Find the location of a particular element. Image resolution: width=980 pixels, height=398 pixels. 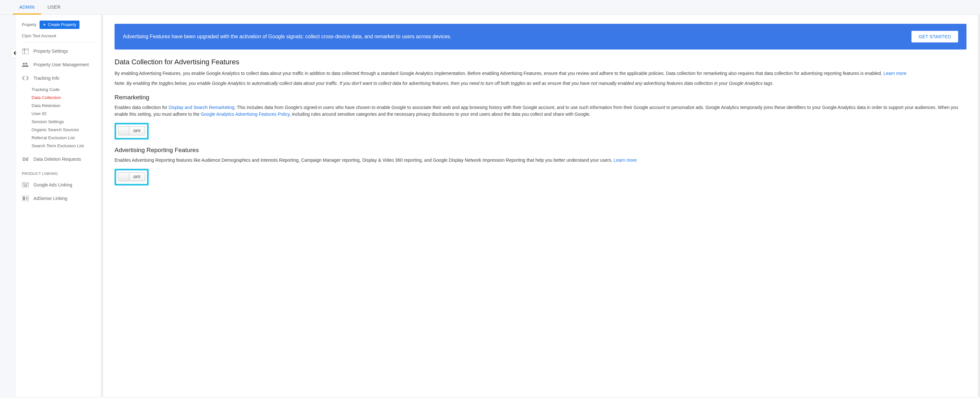

sub-item-tracking-code: Tracking Code is located at coordinates (66, 90).